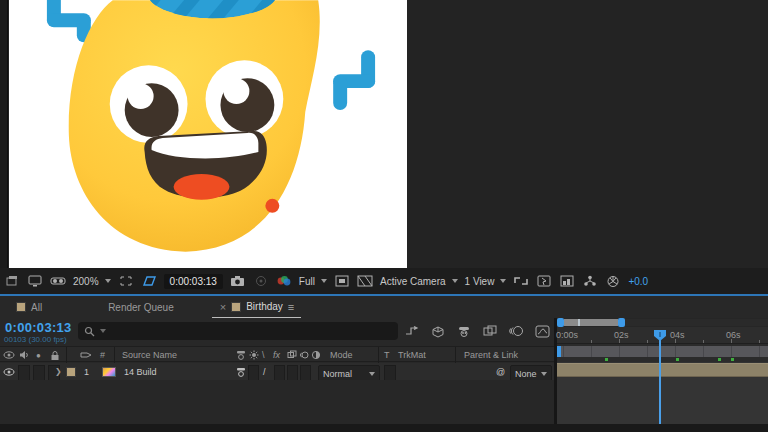 The image size is (768, 432). I want to click on ruler-label: 04s, so click(678, 335).